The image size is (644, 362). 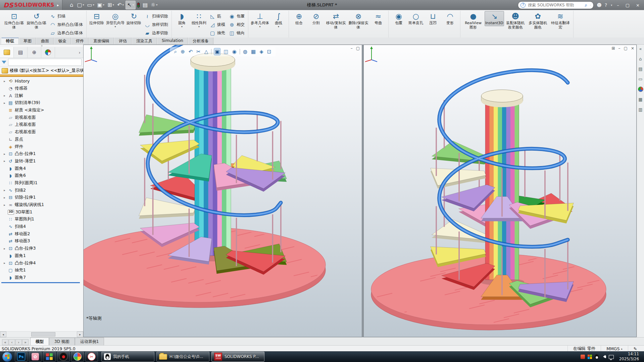 What do you see at coordinates (12, 342) in the screenshot?
I see `prev-tab-icon: ‹` at bounding box center [12, 342].